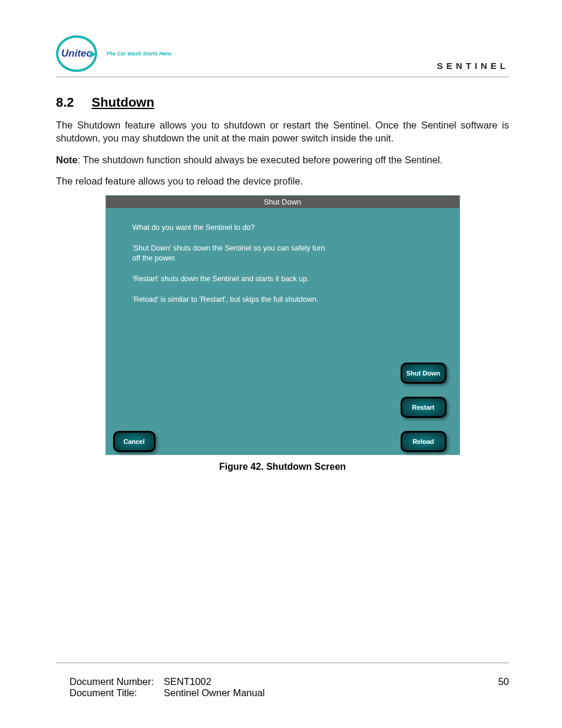 Image resolution: width=562 pixels, height=728 pixels. I want to click on section-heading: 8.2 Shutdown, so click(283, 103).